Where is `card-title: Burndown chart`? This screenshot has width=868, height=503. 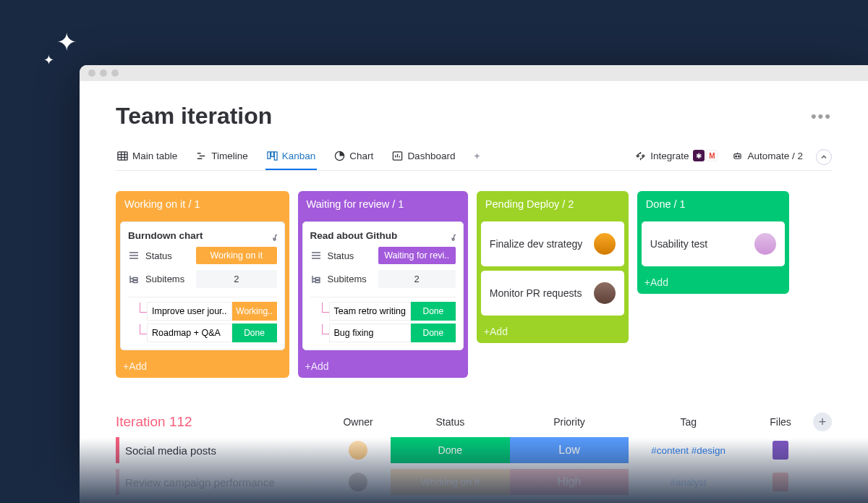
card-title: Burndown chart is located at coordinates (166, 236).